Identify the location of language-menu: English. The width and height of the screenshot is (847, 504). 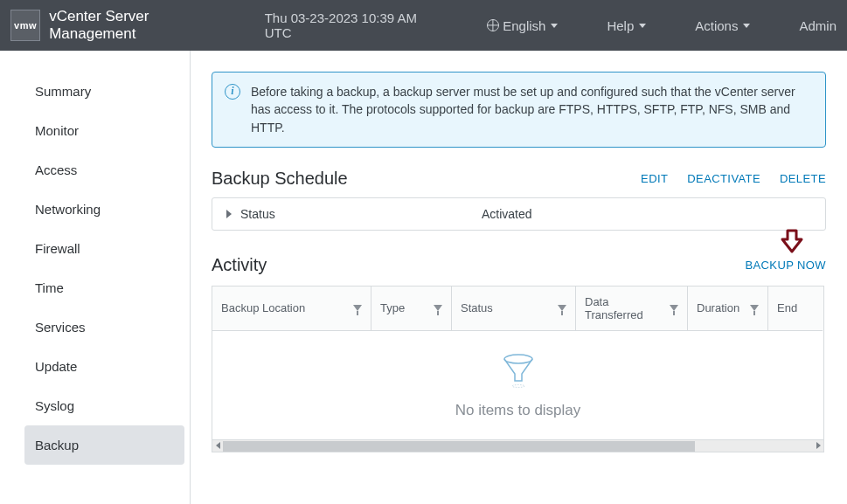
(523, 26).